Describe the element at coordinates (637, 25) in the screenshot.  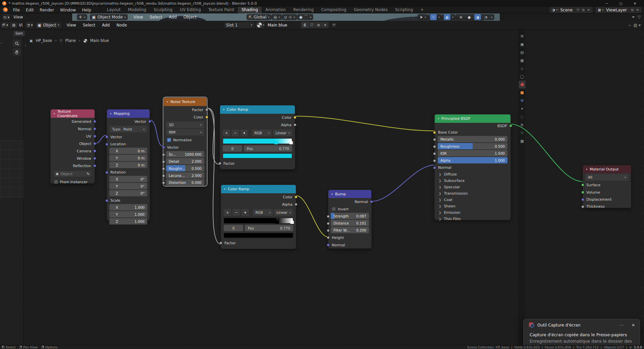
I see `properties-filter-icon: ▤ ▾` at that location.